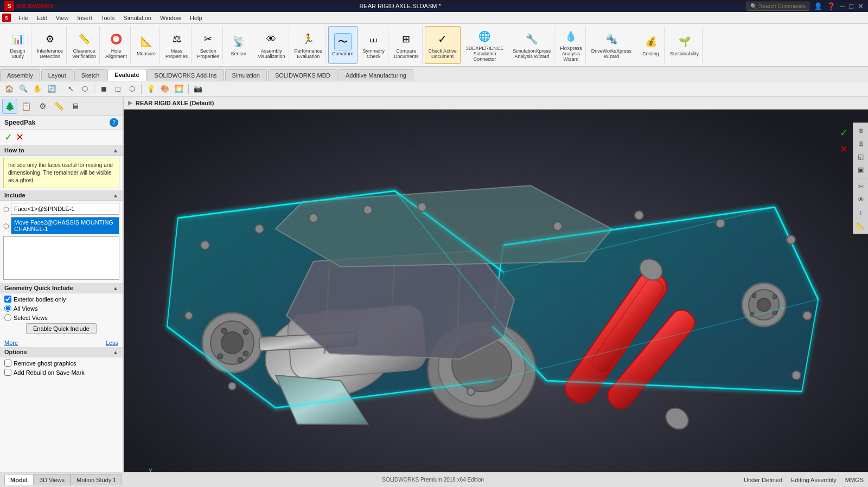 Image resolution: width=868 pixels, height=487 pixels. I want to click on toolbar-performance: 🏃 PerformanceEvaluation, so click(309, 45).